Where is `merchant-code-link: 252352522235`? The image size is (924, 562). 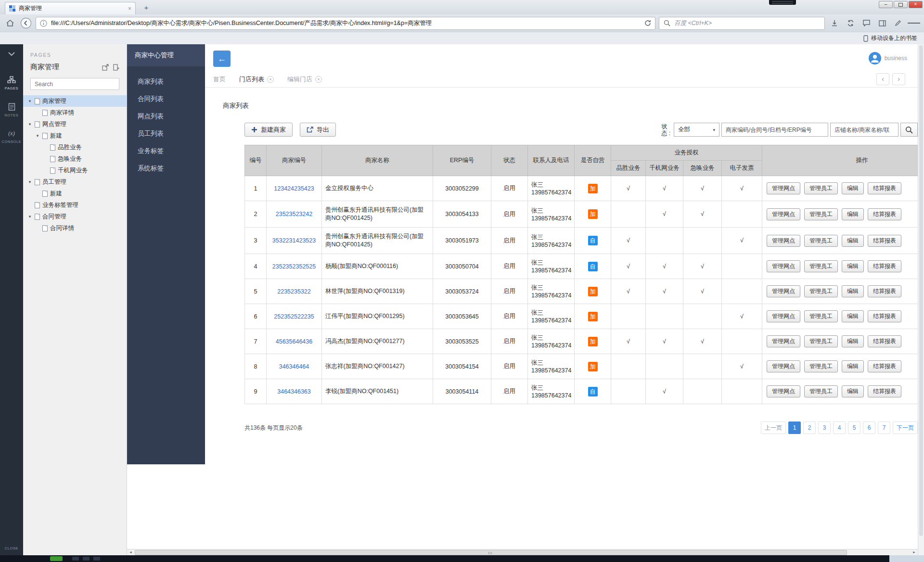 merchant-code-link: 252352522235 is located at coordinates (294, 317).